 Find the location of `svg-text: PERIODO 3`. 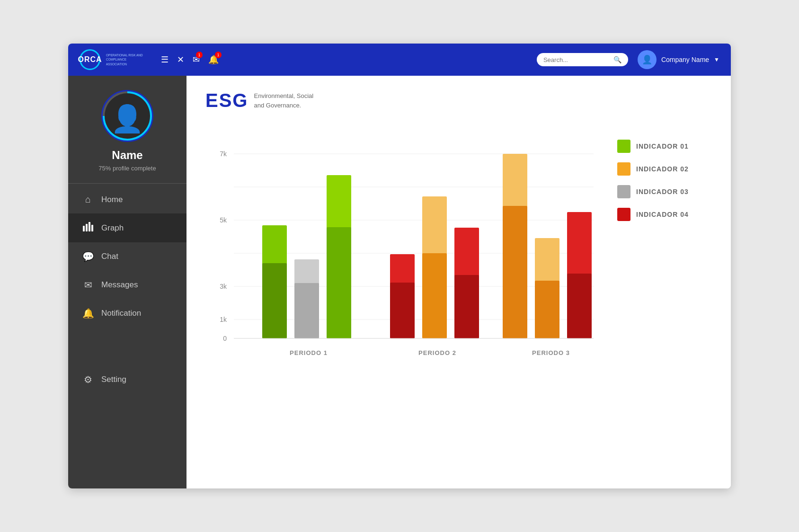

svg-text: PERIODO 3 is located at coordinates (551, 353).